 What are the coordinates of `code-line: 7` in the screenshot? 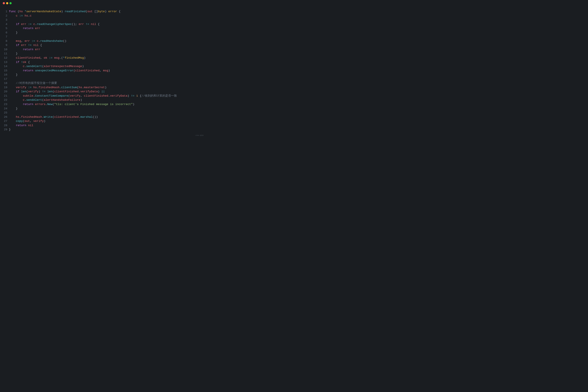 It's located at (102, 37).